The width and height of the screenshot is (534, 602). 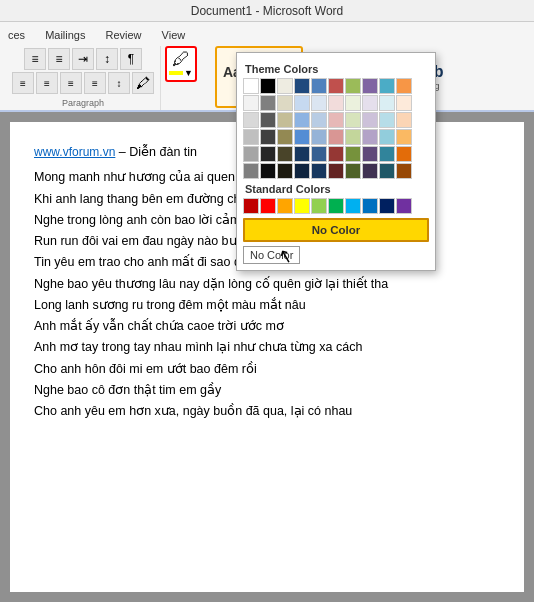 What do you see at coordinates (119, 83) in the screenshot?
I see `line-spacing-button: ↕` at bounding box center [119, 83].